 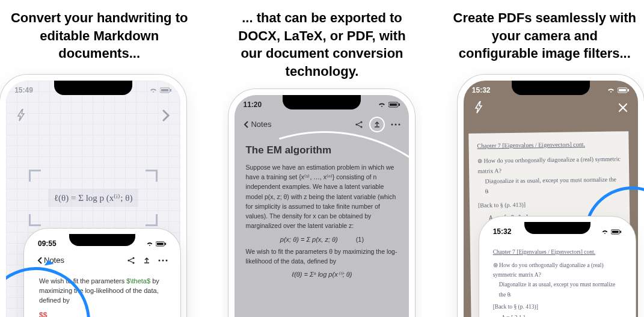 I want to click on phone-small-3: 15:32 Chapter 7 [Eigenvalues / Eigenvect…, so click(x=557, y=267).